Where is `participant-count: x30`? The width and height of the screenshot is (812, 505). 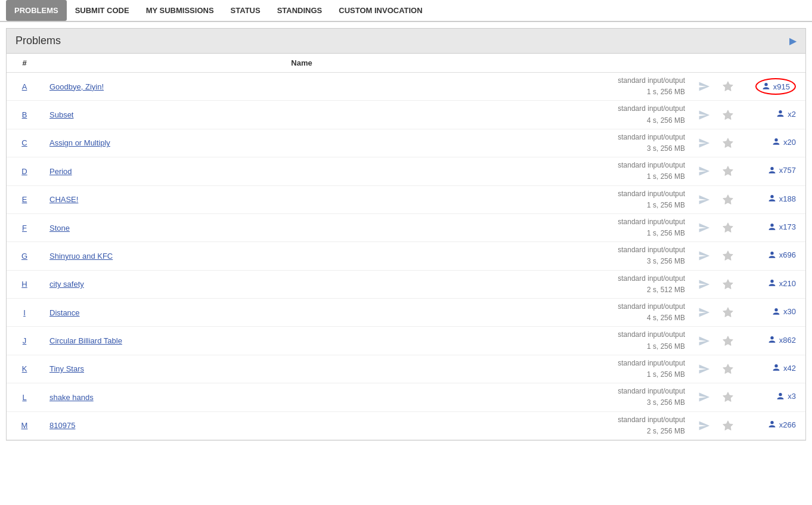
participant-count: x30 is located at coordinates (773, 312).